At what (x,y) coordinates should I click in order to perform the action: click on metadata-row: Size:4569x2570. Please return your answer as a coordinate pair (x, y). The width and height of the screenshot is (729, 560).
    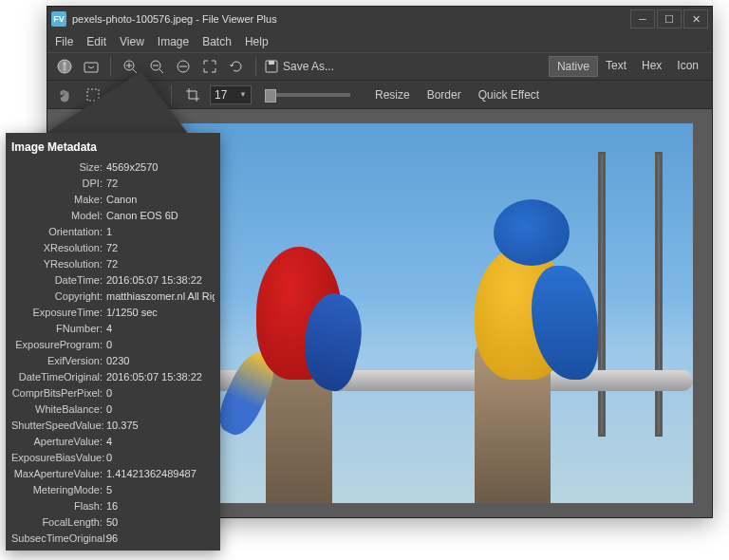
    Looking at the image, I should click on (113, 167).